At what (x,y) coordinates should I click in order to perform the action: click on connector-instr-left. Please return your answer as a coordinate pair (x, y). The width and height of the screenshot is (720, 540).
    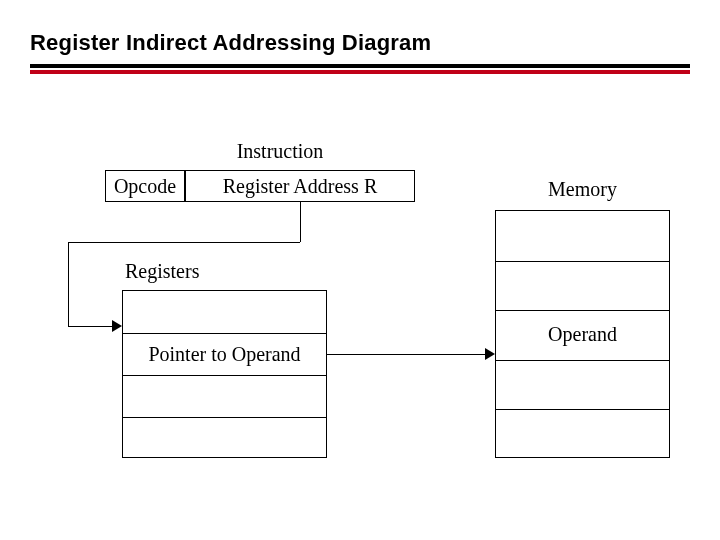
    Looking at the image, I should click on (184, 242).